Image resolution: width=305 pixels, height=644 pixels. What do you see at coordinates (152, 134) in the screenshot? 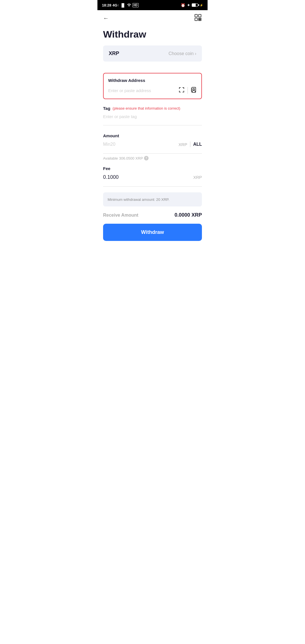
I see `main-content: Withdraw Address Tag (please e` at bounding box center [152, 134].